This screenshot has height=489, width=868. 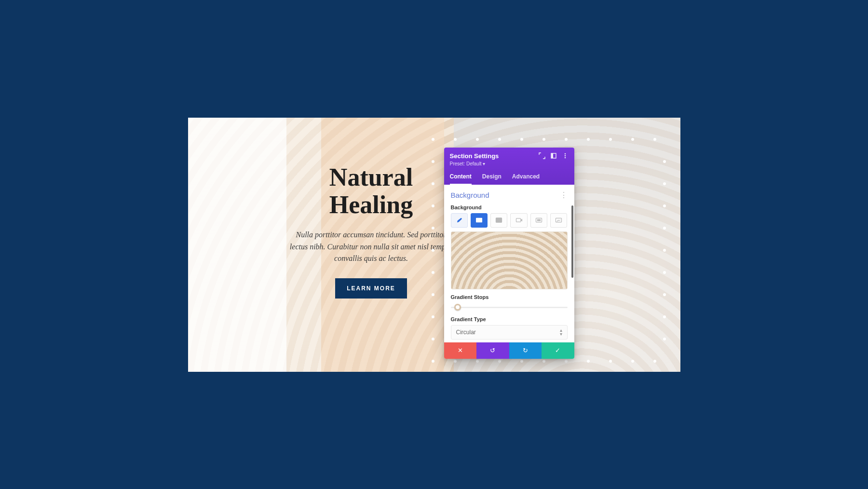 What do you see at coordinates (554, 156) in the screenshot?
I see `panel-header-actions` at bounding box center [554, 156].